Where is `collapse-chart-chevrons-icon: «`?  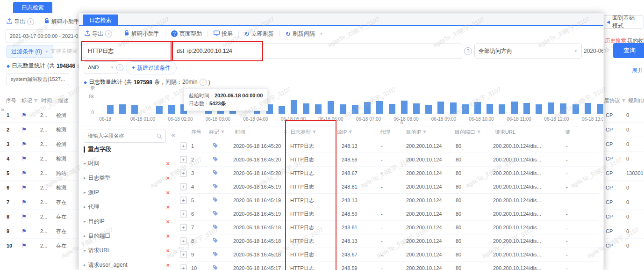
collapse-chart-chevrons-icon: « is located at coordinates (402, 123).